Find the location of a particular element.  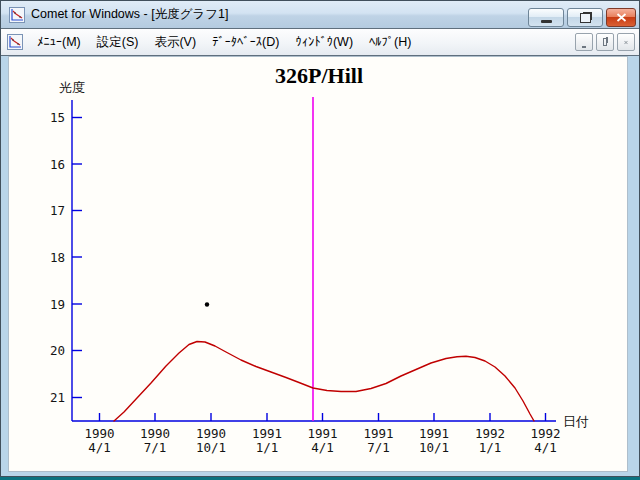

chart-title: 326P/Hill is located at coordinates (319, 76).